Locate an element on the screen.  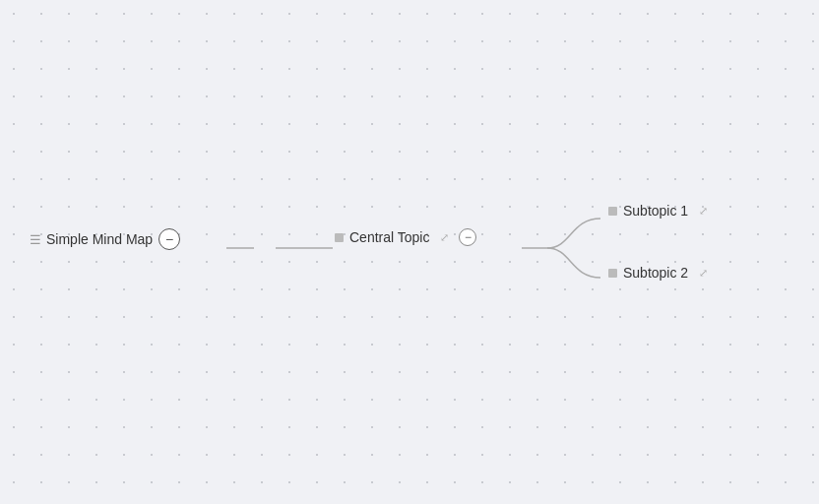
central-node-square is located at coordinates (339, 238).